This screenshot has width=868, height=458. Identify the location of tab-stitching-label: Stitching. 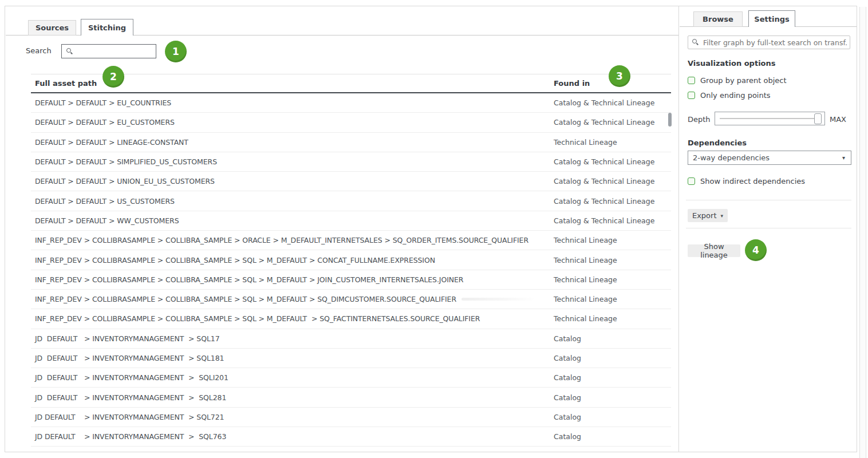
(107, 27).